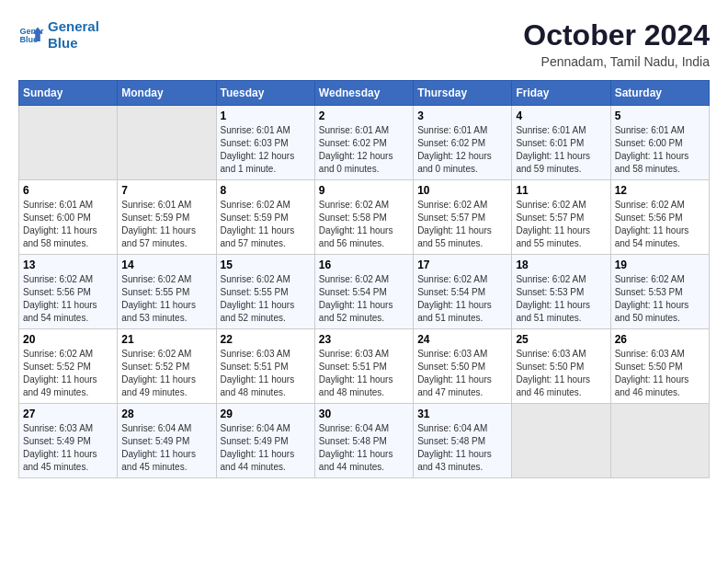 The width and height of the screenshot is (728, 563). I want to click on day-number: 4, so click(561, 116).